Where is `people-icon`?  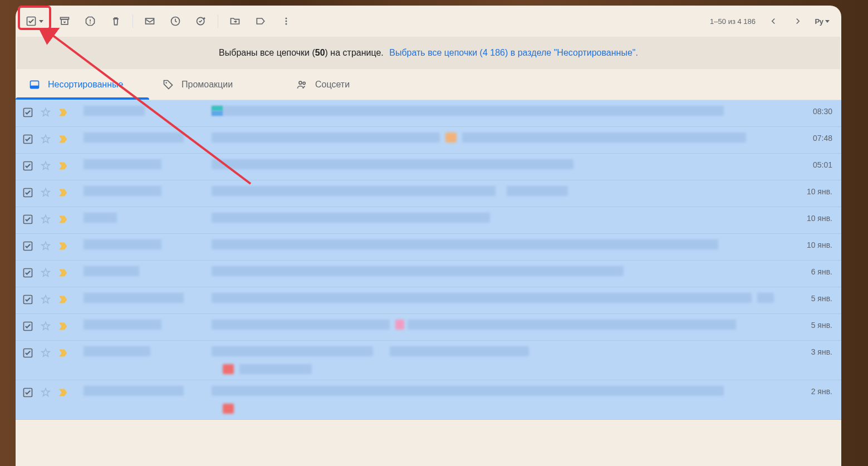
people-icon is located at coordinates (302, 85).